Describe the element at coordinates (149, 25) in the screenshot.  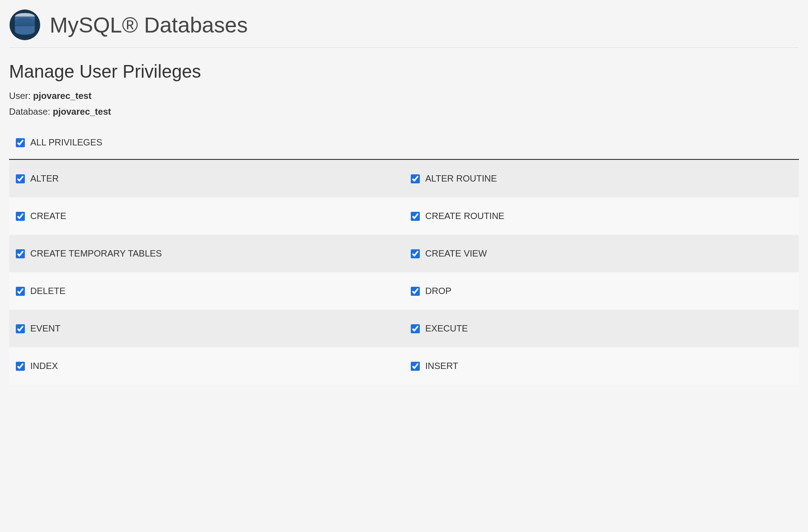
I see `page-title: MySQL® Databases` at that location.